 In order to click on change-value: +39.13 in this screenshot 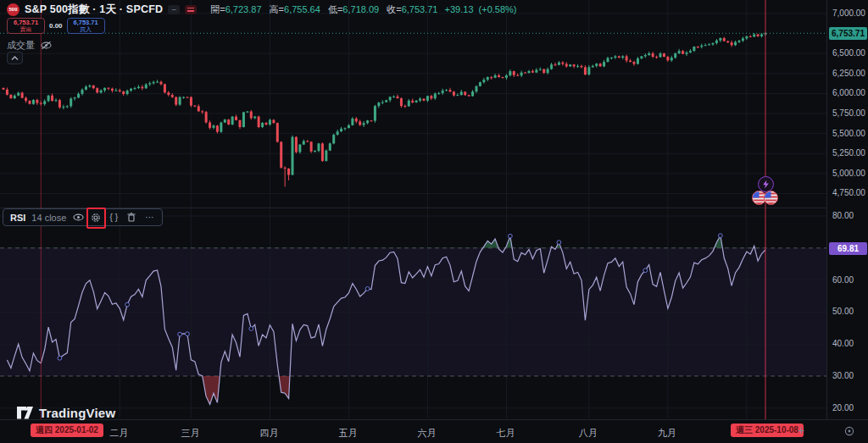, I will do `click(459, 9)`.